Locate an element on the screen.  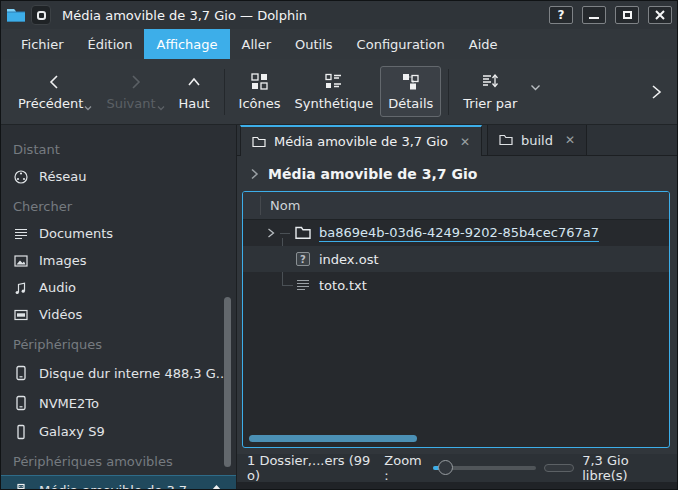
column-header-row: Nom is located at coordinates (456, 206).